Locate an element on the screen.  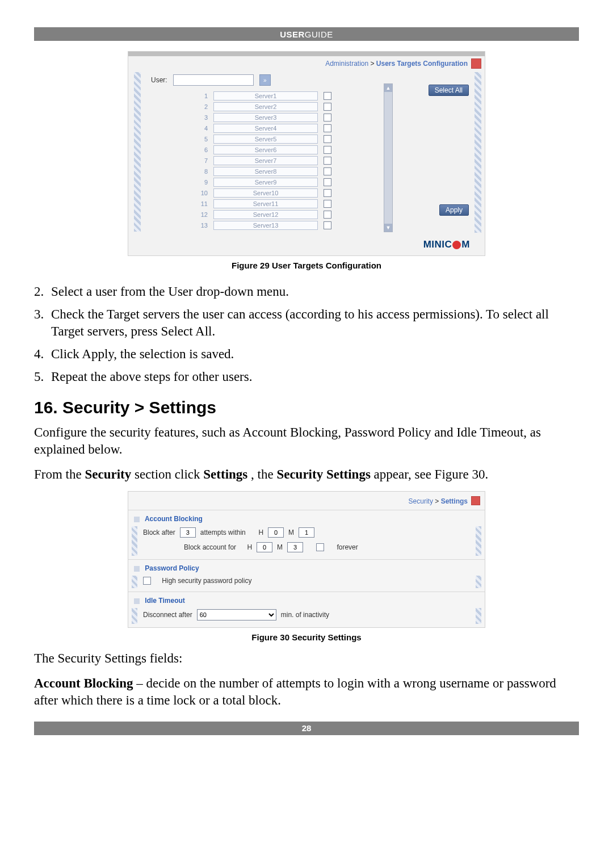
breadcrumb-page: Settings is located at coordinates (454, 501).